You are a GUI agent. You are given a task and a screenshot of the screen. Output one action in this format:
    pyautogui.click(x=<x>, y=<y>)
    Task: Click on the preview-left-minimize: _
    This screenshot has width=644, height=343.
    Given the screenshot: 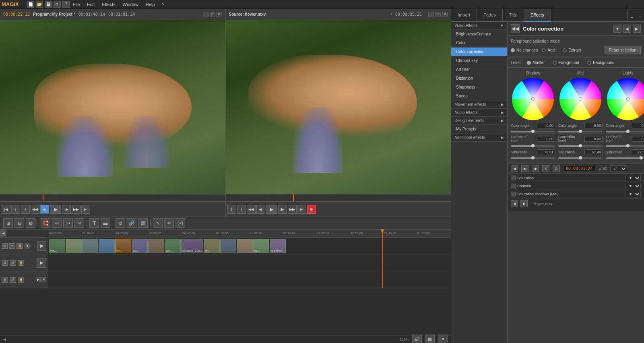 What is the action you would take?
    pyautogui.click(x=206, y=14)
    